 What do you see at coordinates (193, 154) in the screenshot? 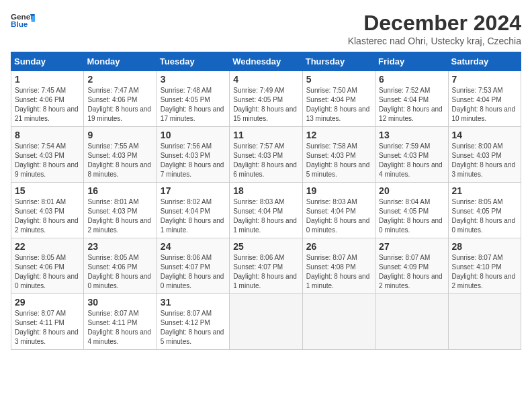
I see `calendar-cell: 10 Sunrise: 7:56 AM Sunset: 4:03 PM Dayl…` at bounding box center [193, 154].